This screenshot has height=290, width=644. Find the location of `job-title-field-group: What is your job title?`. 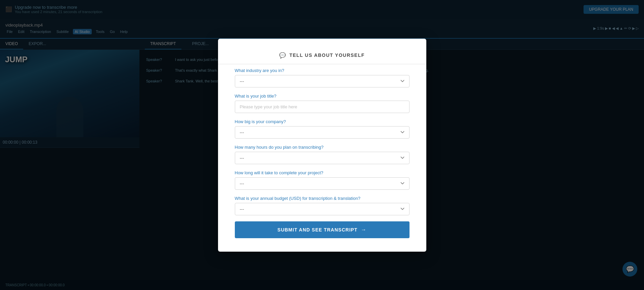

job-title-field-group: What is your job title? is located at coordinates (322, 103).